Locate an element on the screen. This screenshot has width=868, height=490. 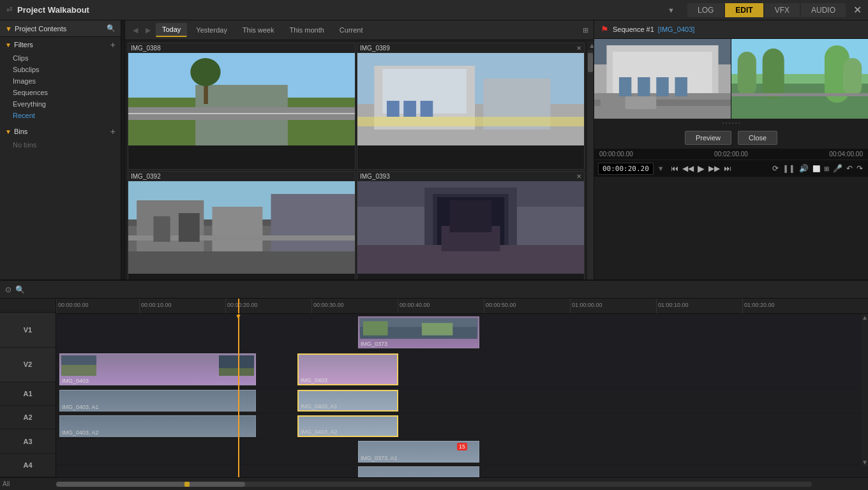
title-dropdown-icon: ▼ is located at coordinates (671, 10).